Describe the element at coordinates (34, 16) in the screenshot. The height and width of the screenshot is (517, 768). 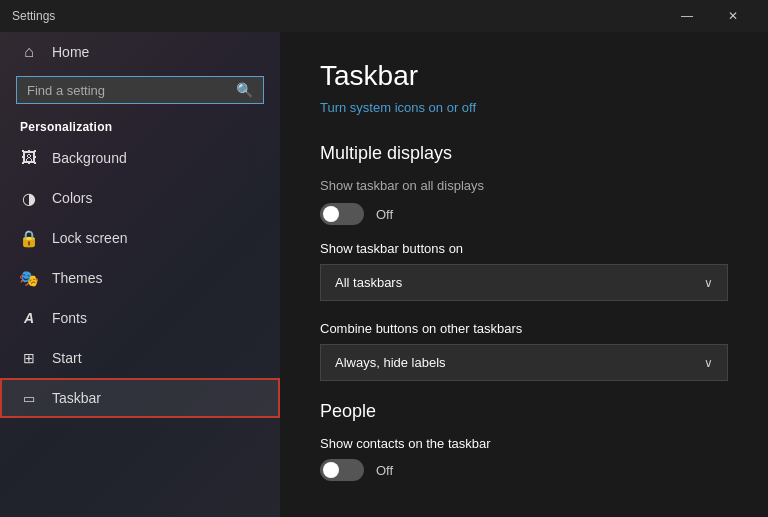
I see `app-title: Settings` at that location.